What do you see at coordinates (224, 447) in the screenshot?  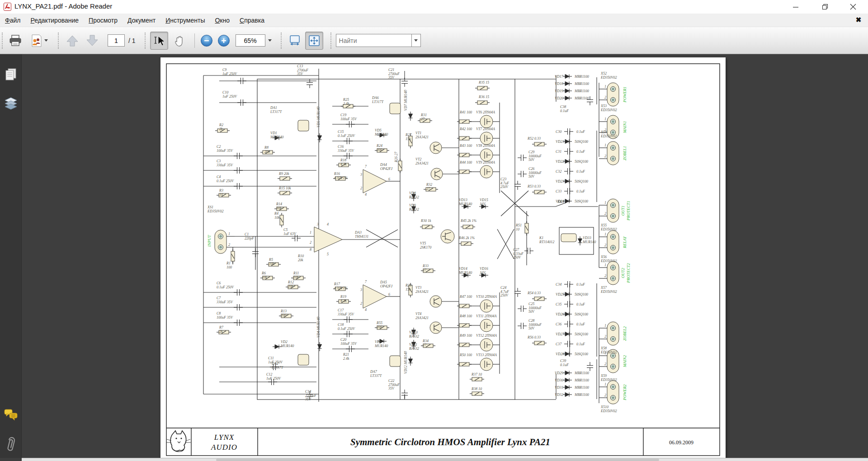 I see `brand-line2: AUDIO` at bounding box center [224, 447].